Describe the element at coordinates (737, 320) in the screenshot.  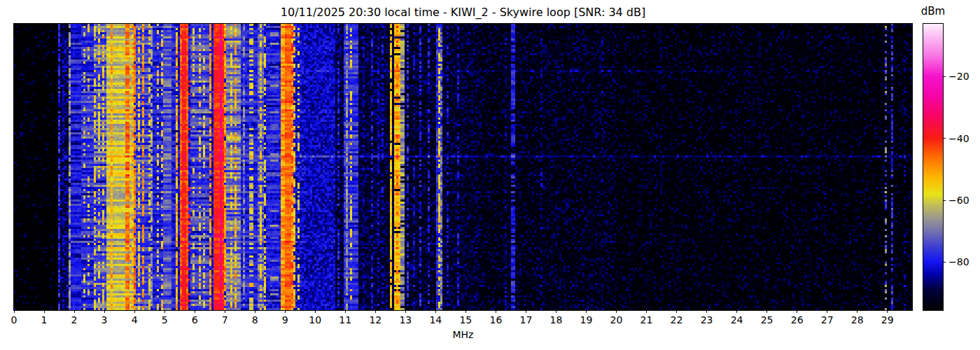
I see `x-axis-tick-label: 24` at that location.